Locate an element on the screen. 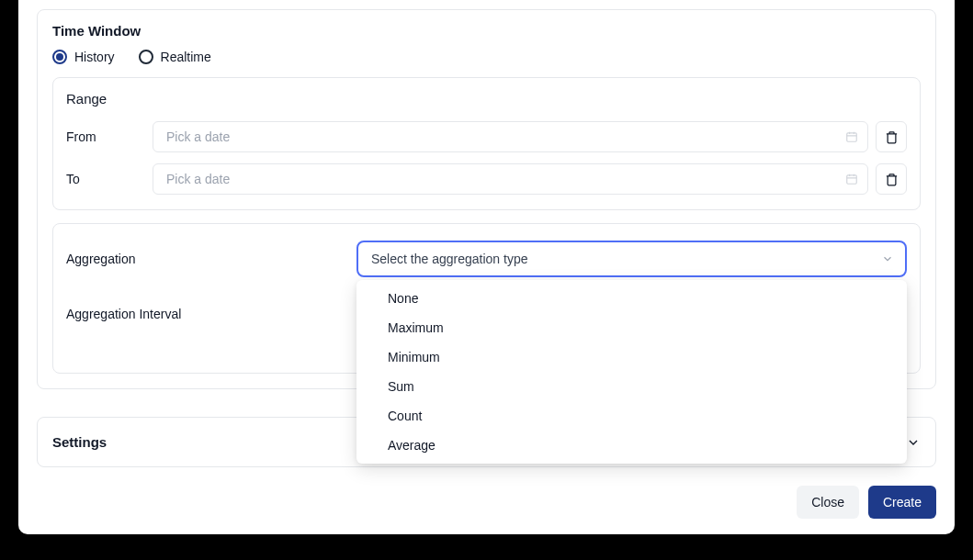 The height and width of the screenshot is (560, 973). radio-realtime-label: Realtime is located at coordinates (186, 57).